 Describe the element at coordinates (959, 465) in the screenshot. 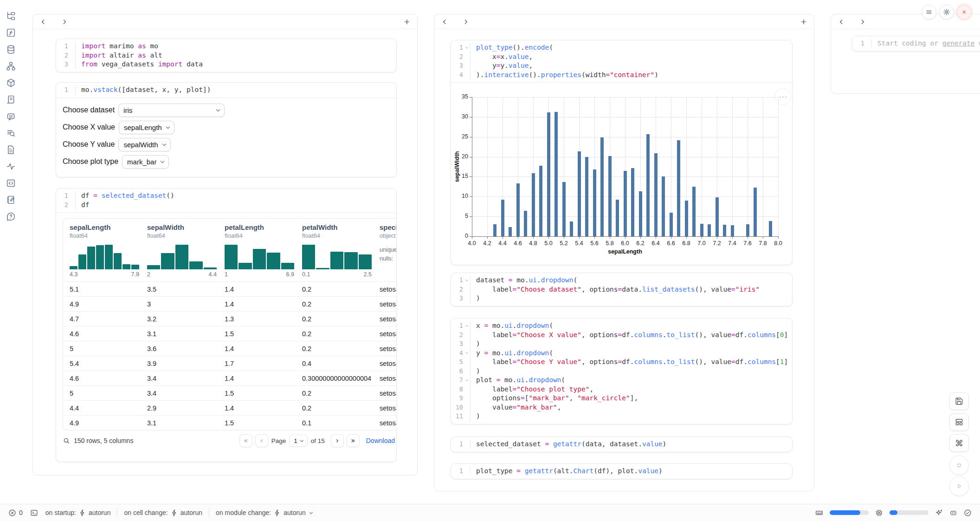

I see `stop-kernel-button` at that location.